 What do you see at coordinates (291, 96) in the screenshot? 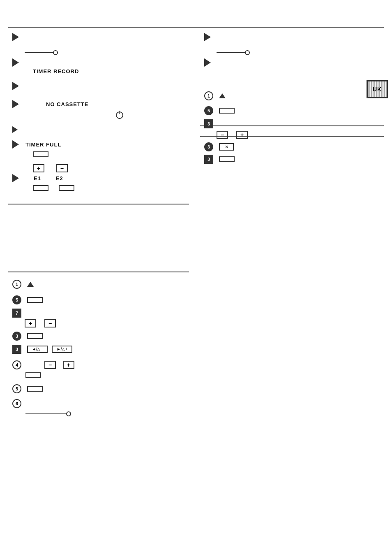
I see `rr-badge-1-row: 1` at bounding box center [291, 96].